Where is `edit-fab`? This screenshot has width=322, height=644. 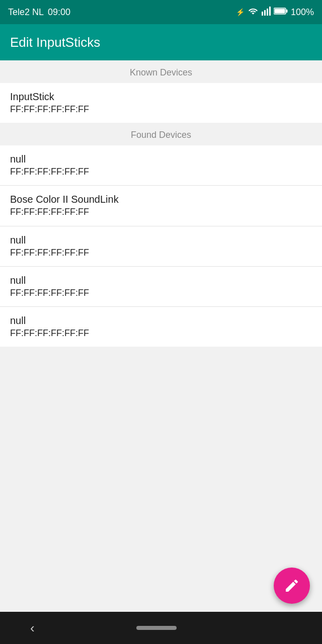 edit-fab is located at coordinates (292, 586).